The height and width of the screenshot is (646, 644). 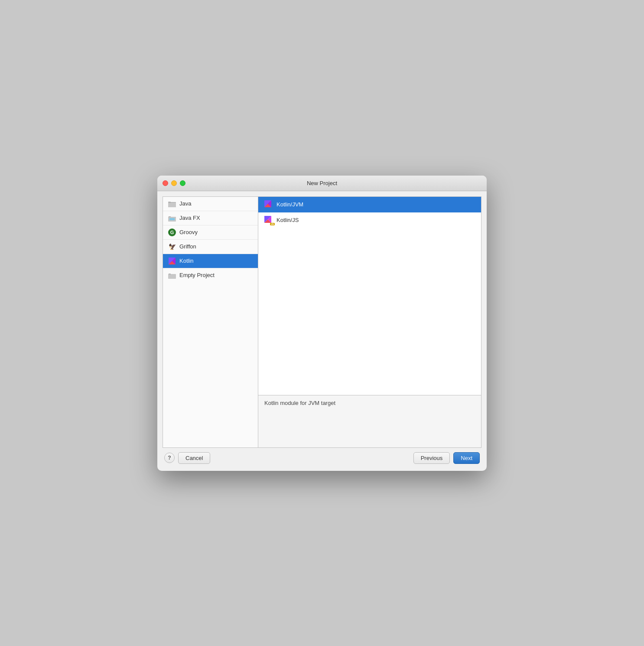 I want to click on sidebar-item-empty-project: Empty Project, so click(x=211, y=275).